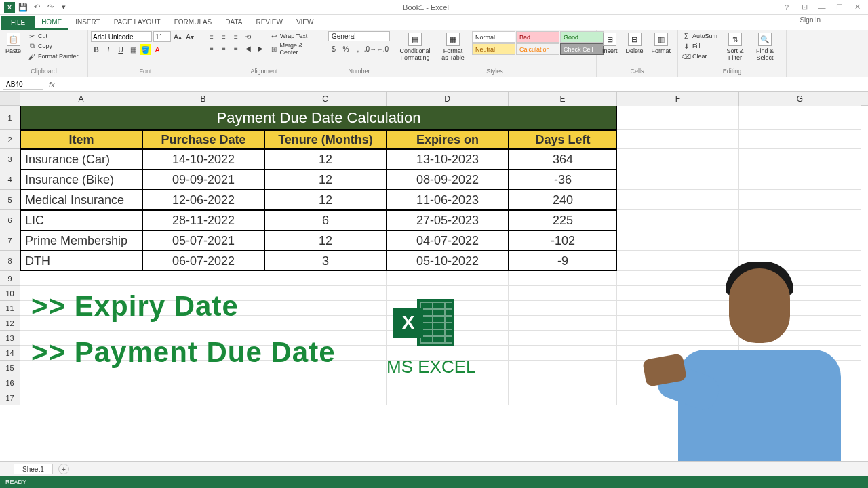 This screenshot has height=488, width=868. Describe the element at coordinates (563, 99) in the screenshot. I see `column-header-E: E` at that location.